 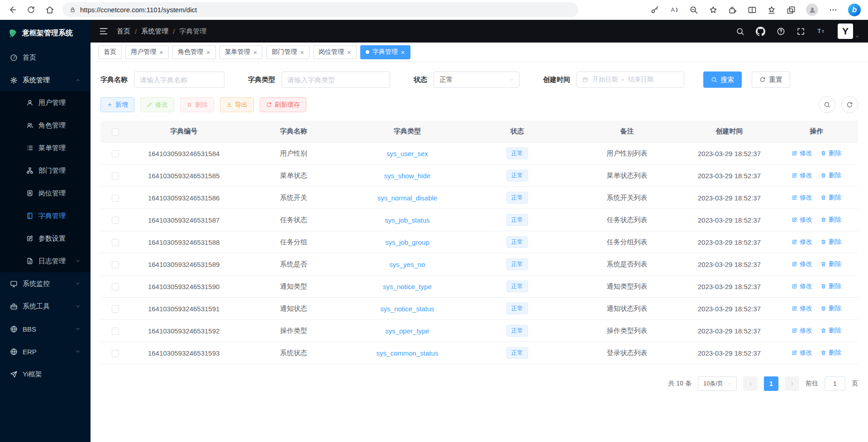 What do you see at coordinates (45, 261) in the screenshot?
I see `sidebar-item-log-mgmt: 日志管理` at bounding box center [45, 261].